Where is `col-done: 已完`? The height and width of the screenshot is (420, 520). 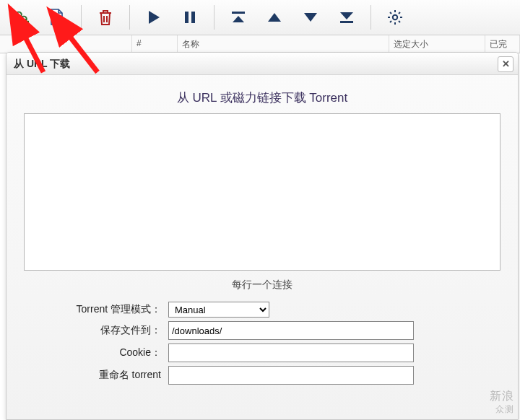
col-done: 已完 is located at coordinates (503, 44).